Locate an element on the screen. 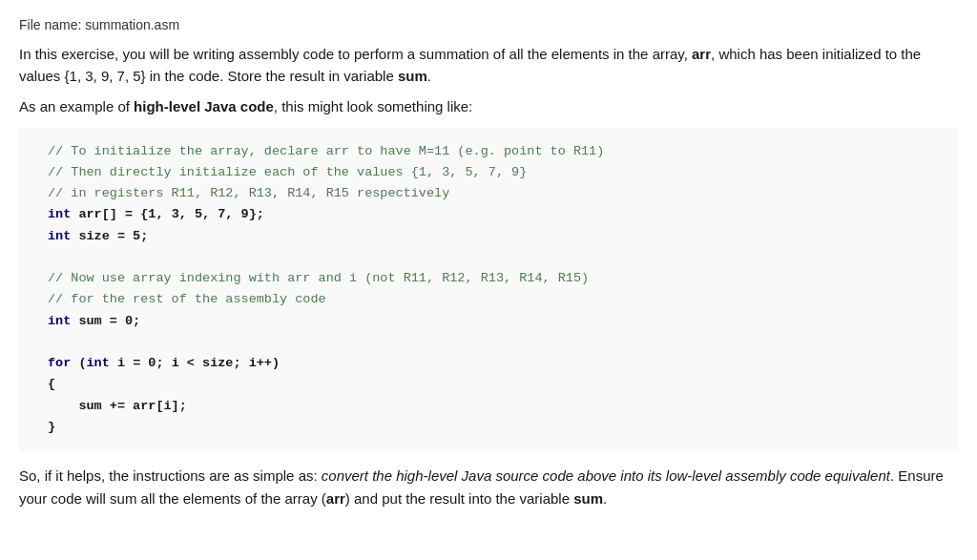 The image size is (977, 560). file-value: summation.asm is located at coordinates (132, 25).